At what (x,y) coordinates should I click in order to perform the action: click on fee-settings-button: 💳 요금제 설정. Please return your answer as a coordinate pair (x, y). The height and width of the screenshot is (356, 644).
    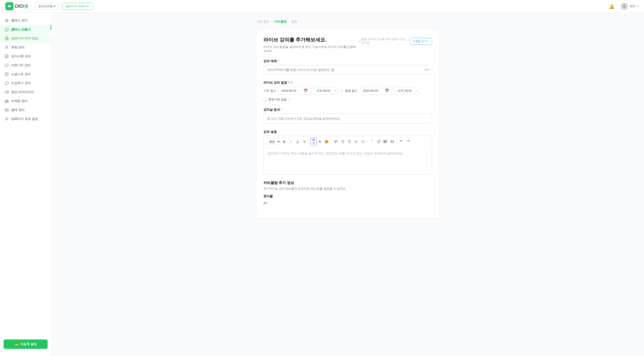
    Looking at the image, I should click on (26, 344).